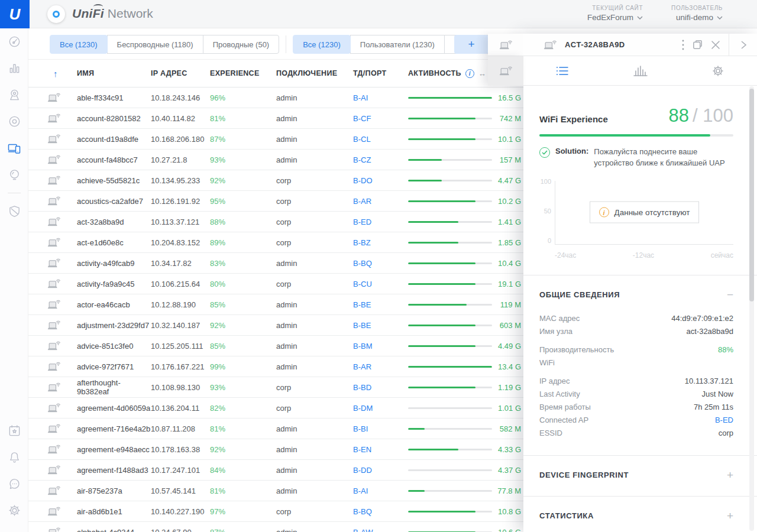 The width and height of the screenshot is (757, 532). What do you see at coordinates (276, 512) in the screenshot?
I see `table-row: air-a8d6b1e110.140.227.19097%corpB-BQ10.…` at bounding box center [276, 512].